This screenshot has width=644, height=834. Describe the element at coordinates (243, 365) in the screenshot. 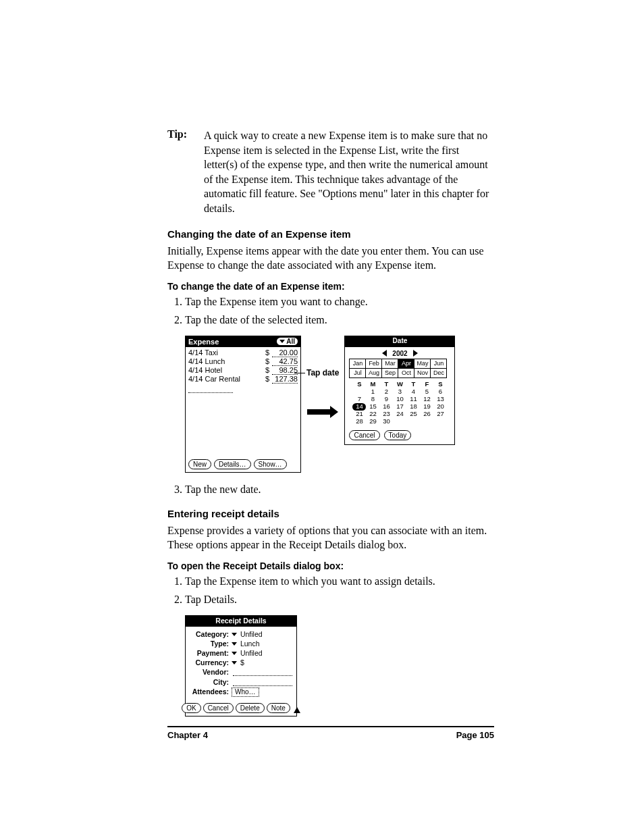

I see `expense-list: 4/14 Taxi $20.00 4/14 Lunch $42.75 4/14 …` at that location.